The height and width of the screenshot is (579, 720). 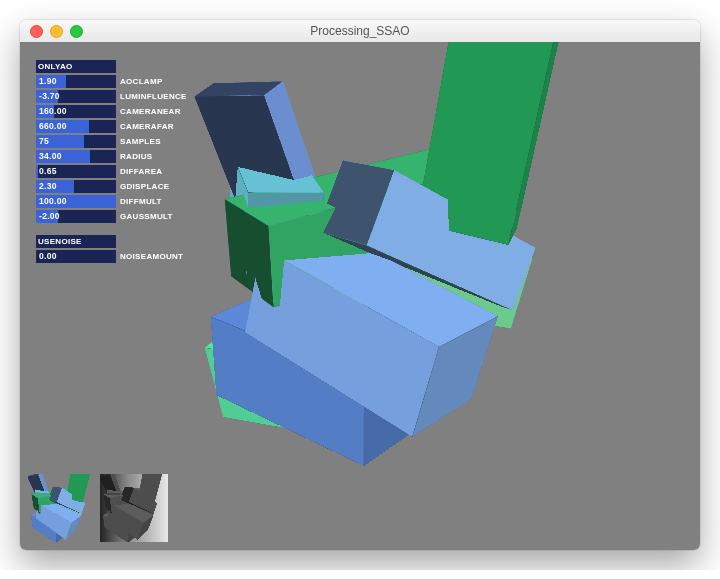 What do you see at coordinates (76, 256) in the screenshot?
I see `noiseamount-slider: 0.00` at bounding box center [76, 256].